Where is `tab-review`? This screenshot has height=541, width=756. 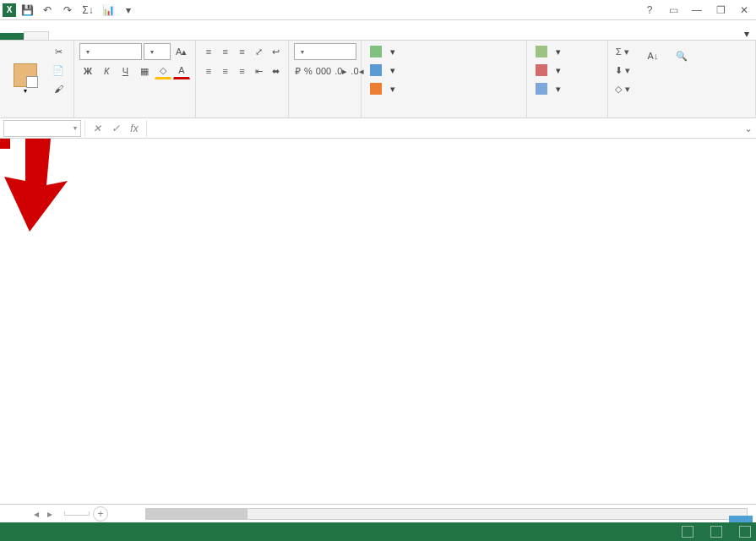
tab-review is located at coordinates (155, 36).